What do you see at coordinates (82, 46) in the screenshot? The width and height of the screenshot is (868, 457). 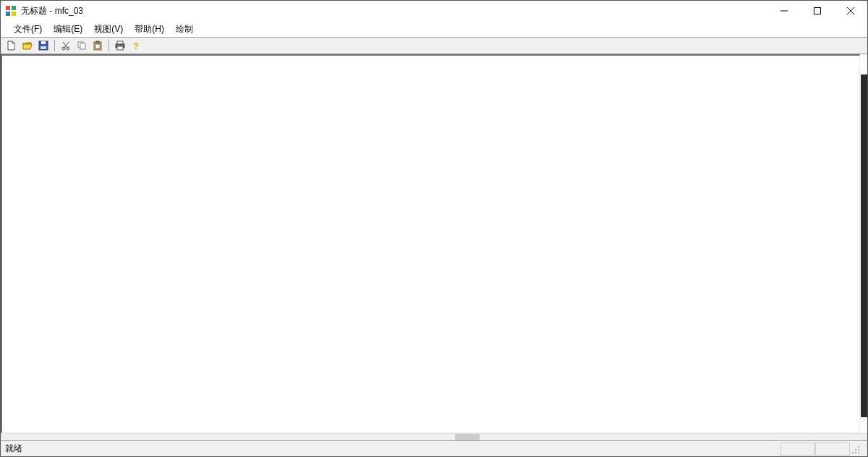 I see `copy-button` at bounding box center [82, 46].